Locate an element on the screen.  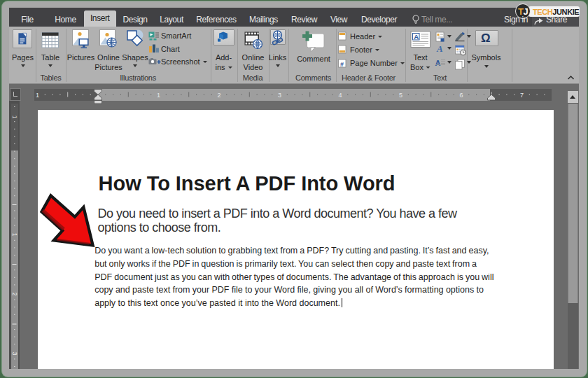
svg-text: 5 is located at coordinates (400, 95).